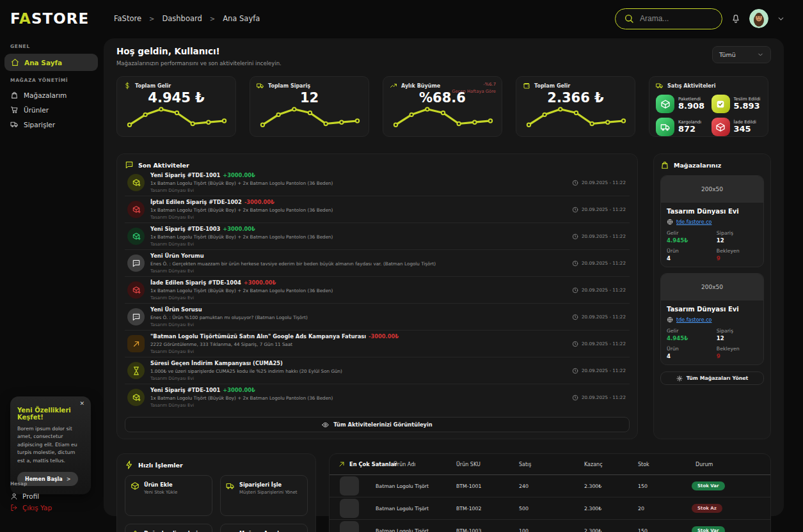 The image size is (803, 532). Describe the element at coordinates (759, 19) in the screenshot. I see `avatar-image` at that location.